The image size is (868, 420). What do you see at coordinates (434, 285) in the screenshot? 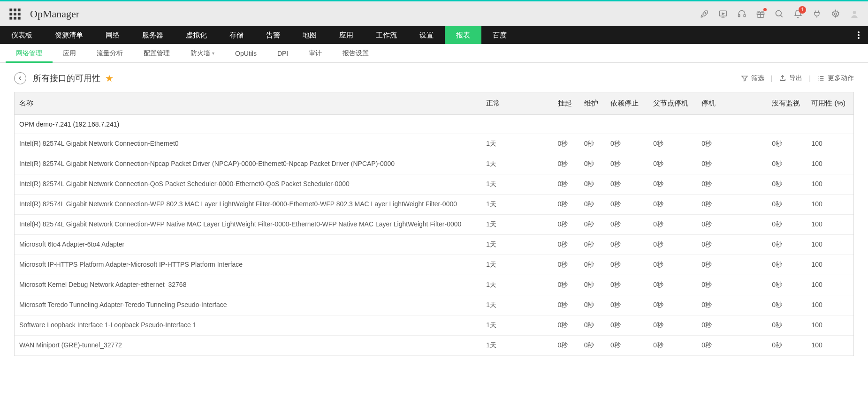
I see `table-row: Microsoft Kernel Debug Network Adapter-e…` at bounding box center [434, 285].